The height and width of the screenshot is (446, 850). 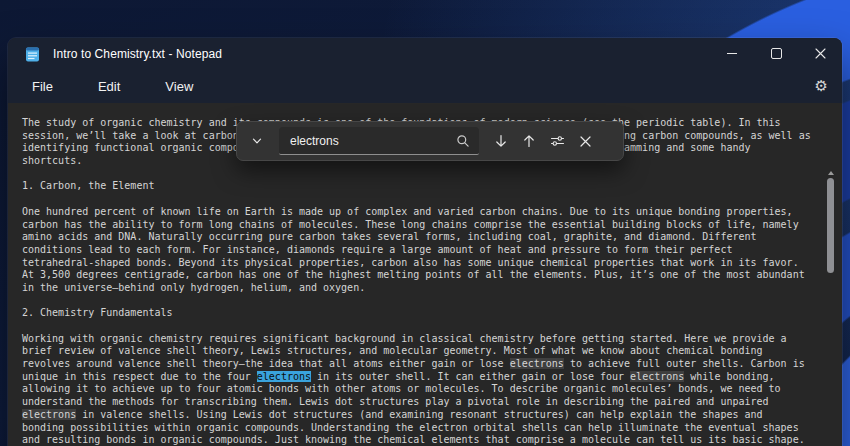 I want to click on arrow-down-icon, so click(x=501, y=141).